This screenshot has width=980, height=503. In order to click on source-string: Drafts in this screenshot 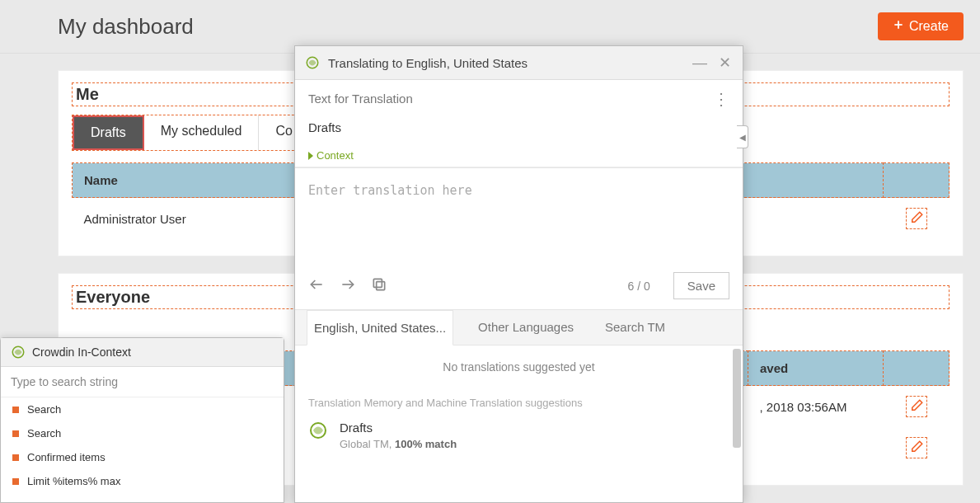, I will do `click(519, 127)`.